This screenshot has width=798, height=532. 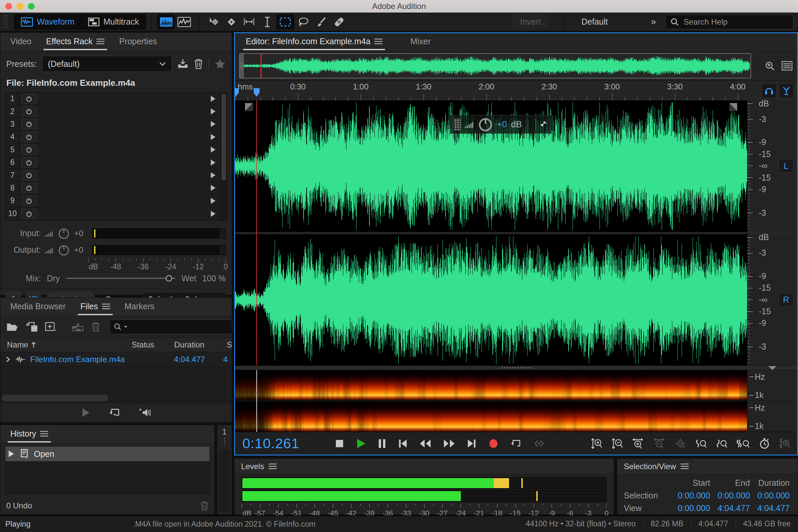 What do you see at coordinates (12, 327) in the screenshot?
I see `open-file-icon` at bounding box center [12, 327].